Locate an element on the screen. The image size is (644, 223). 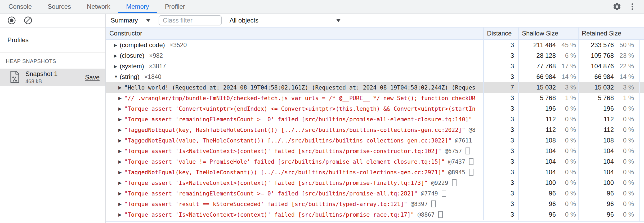
snapshot-info: Snapshot 1 468 kB is located at coordinates (41, 77).